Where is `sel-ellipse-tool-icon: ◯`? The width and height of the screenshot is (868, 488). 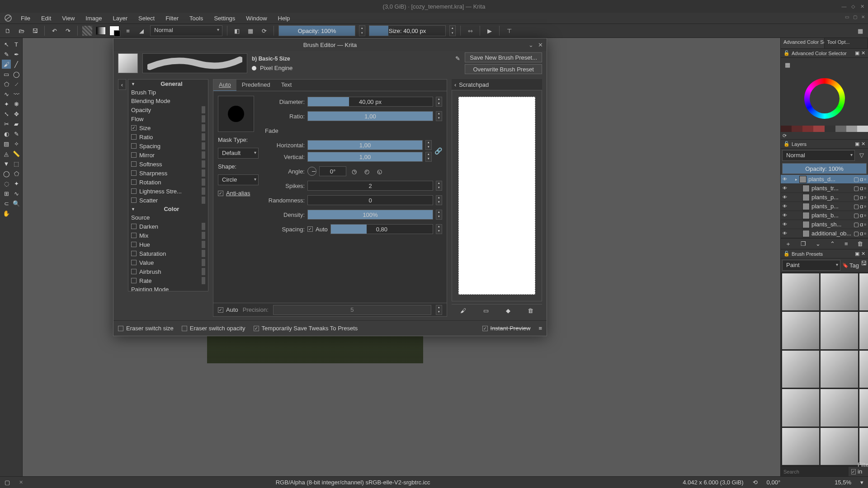
sel-ellipse-tool-icon: ◯ is located at coordinates (6, 174).